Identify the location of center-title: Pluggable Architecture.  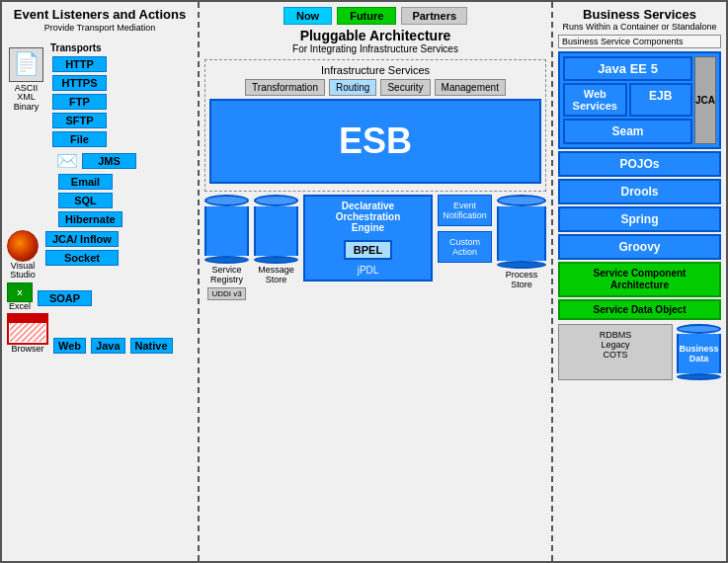
(375, 36).